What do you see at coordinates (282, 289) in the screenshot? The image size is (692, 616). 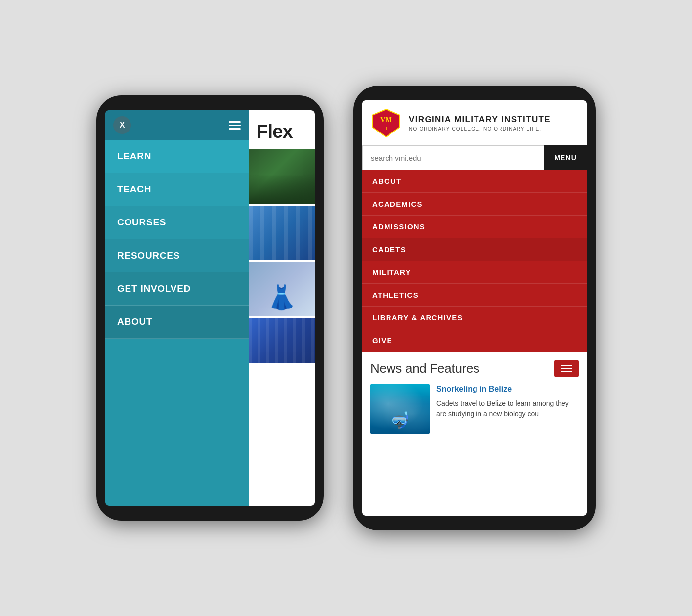 I see `person-image` at bounding box center [282, 289].